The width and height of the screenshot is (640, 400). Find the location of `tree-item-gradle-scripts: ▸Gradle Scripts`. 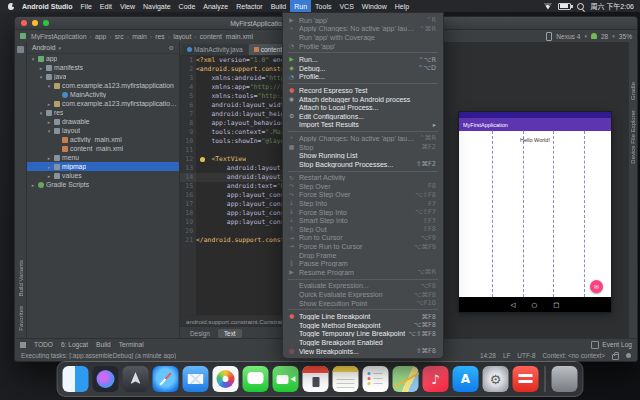

tree-item-gradle-scripts: ▸Gradle Scripts is located at coordinates (103, 184).